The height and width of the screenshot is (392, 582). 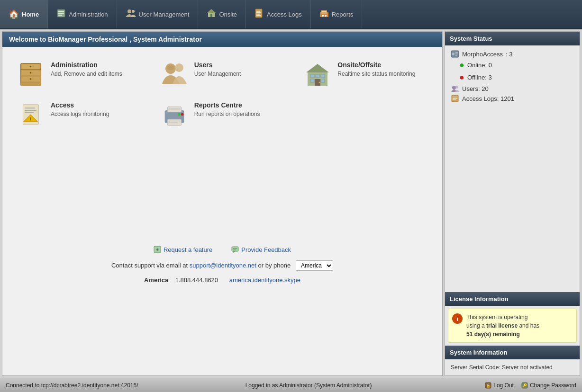 What do you see at coordinates (365, 385) in the screenshot?
I see `status-logged-in: Logged in as Administrator (System Admin…` at bounding box center [365, 385].